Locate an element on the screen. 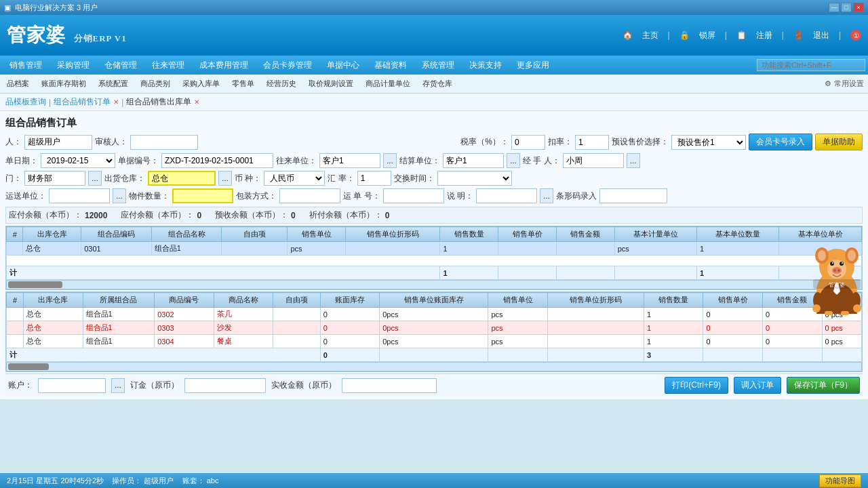 The image size is (868, 488). dept-dots: … is located at coordinates (95, 178).